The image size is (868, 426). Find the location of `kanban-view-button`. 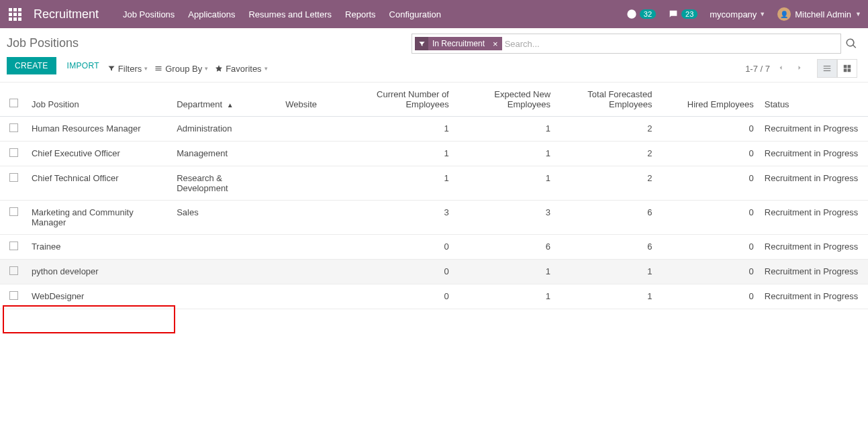

kanban-view-button is located at coordinates (847, 68).